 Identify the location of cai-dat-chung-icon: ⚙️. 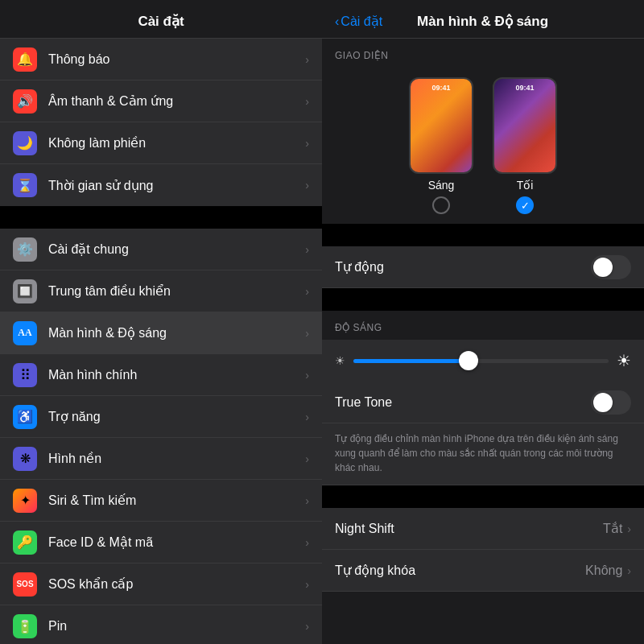
(25, 250).